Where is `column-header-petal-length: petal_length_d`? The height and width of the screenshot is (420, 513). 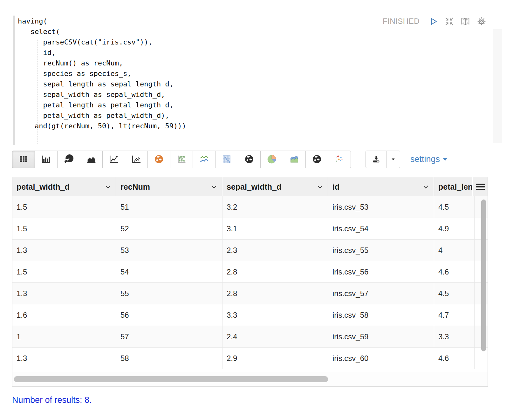 column-header-petal-length: petal_length_d is located at coordinates (454, 187).